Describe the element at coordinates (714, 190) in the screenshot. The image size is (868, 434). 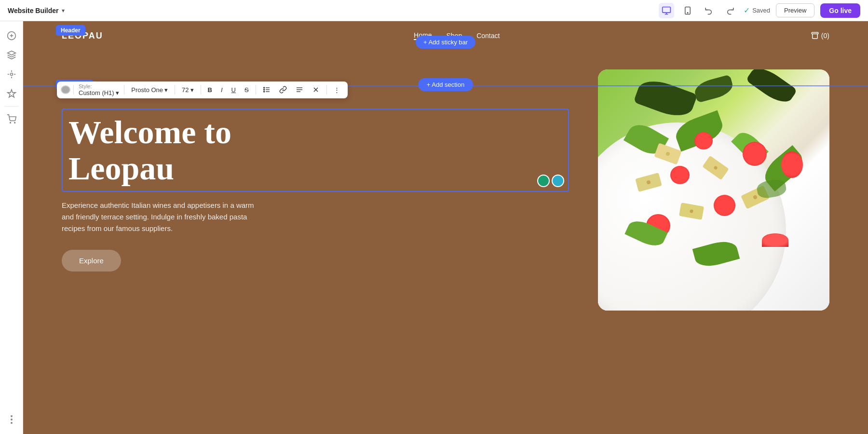
I see `food-image-container` at that location.